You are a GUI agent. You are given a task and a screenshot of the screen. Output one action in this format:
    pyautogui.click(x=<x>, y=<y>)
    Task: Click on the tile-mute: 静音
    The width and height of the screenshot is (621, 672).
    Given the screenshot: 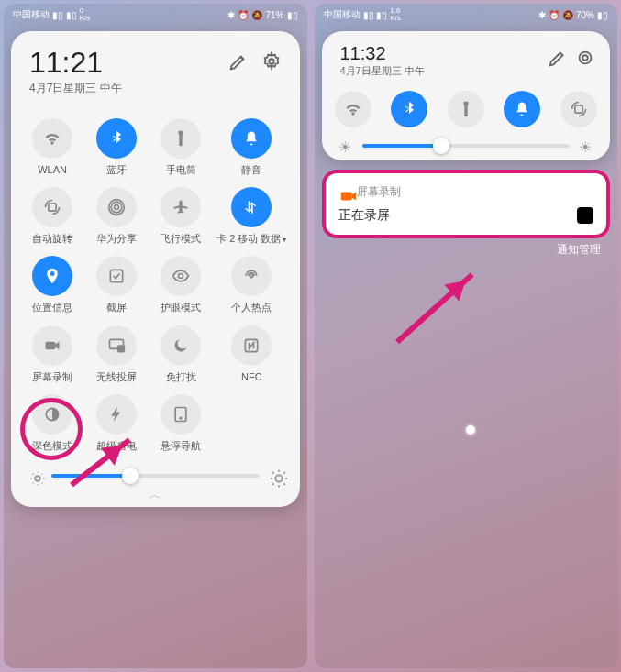 What is the action you would take?
    pyautogui.click(x=251, y=147)
    